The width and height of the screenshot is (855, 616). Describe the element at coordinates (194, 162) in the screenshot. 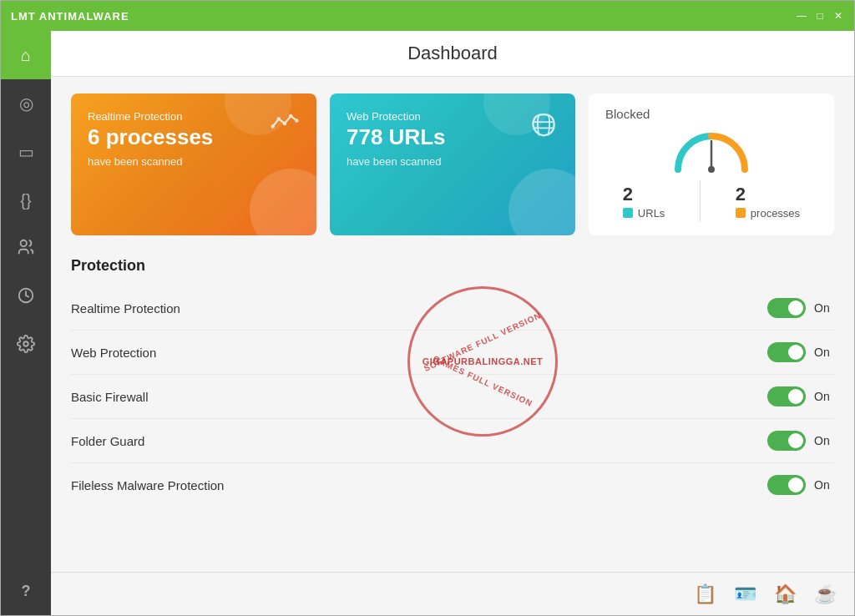

I see `realtime-card-desc: have been scanned` at that location.